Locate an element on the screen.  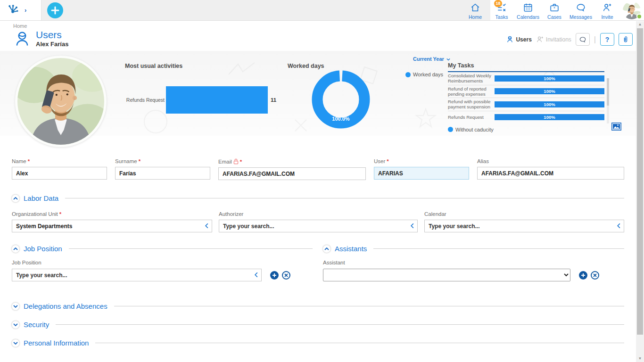
activities-chart: Most usual activities Refunds Request 11 is located at coordinates (203, 88).